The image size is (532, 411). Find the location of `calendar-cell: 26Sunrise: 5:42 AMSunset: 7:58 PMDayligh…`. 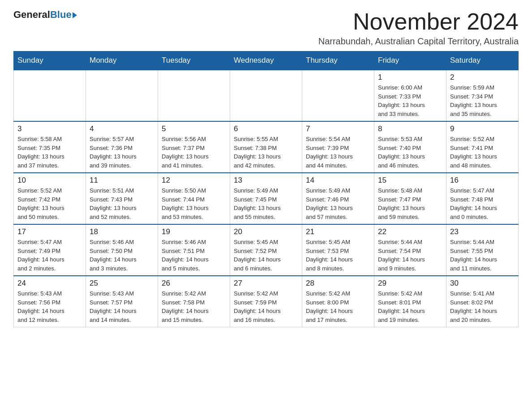

calendar-cell: 26Sunrise: 5:42 AMSunset: 7:58 PMDayligh… is located at coordinates (194, 302).